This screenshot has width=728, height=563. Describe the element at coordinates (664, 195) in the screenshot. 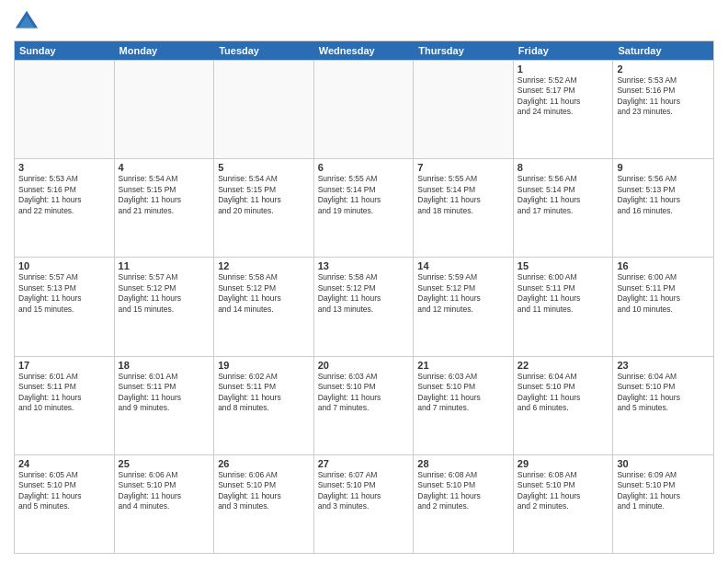

I see `day-info: Sunrise: 5:56 AMSunset: 5:13 PMDaylight:…` at that location.